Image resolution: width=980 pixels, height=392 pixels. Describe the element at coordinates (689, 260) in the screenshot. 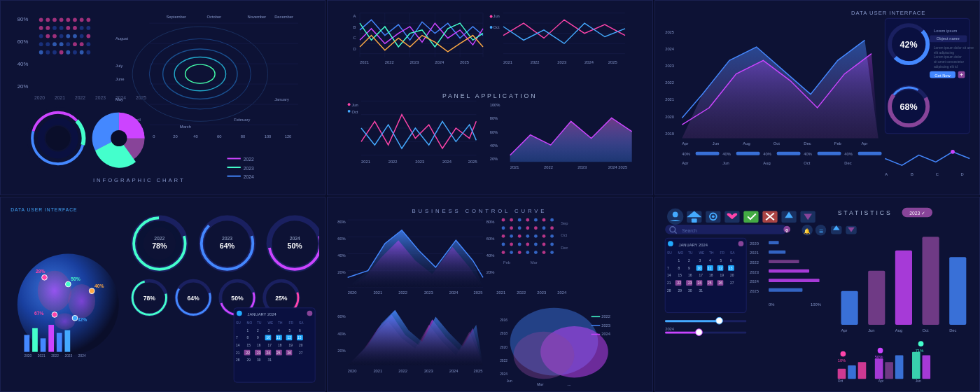

I see `svg-text: 2` at that location.